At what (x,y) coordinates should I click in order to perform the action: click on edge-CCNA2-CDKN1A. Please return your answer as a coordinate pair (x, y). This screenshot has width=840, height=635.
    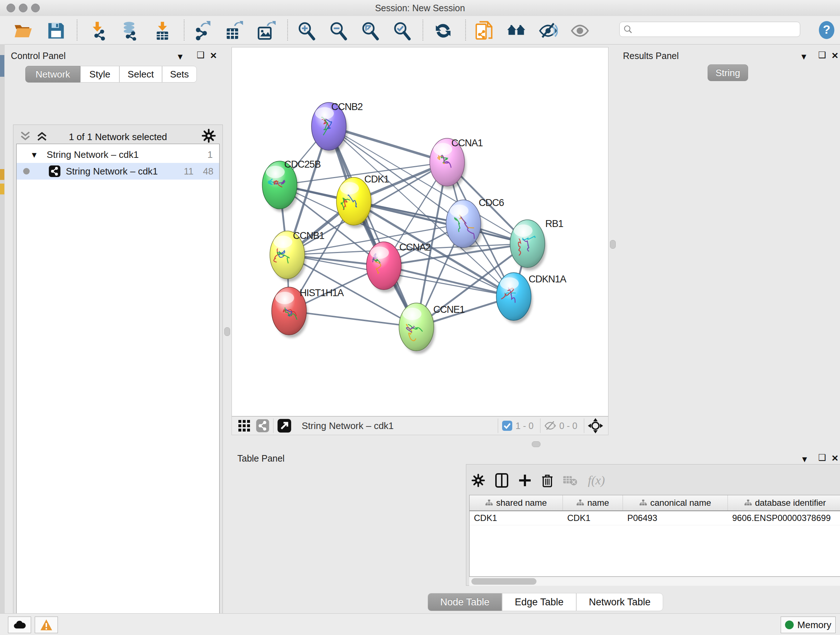
    Looking at the image, I should click on (449, 281).